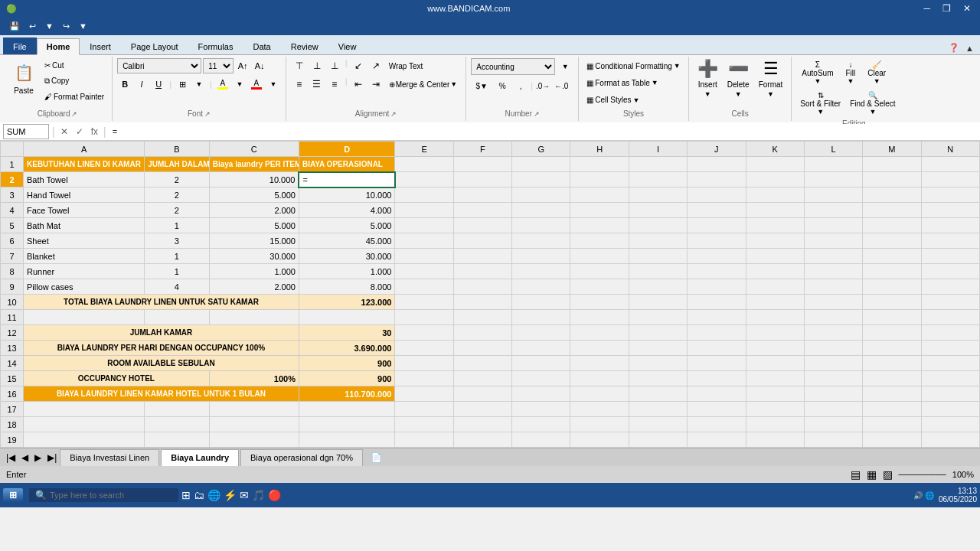  I want to click on copy-button: ⧉ Copy, so click(74, 81).